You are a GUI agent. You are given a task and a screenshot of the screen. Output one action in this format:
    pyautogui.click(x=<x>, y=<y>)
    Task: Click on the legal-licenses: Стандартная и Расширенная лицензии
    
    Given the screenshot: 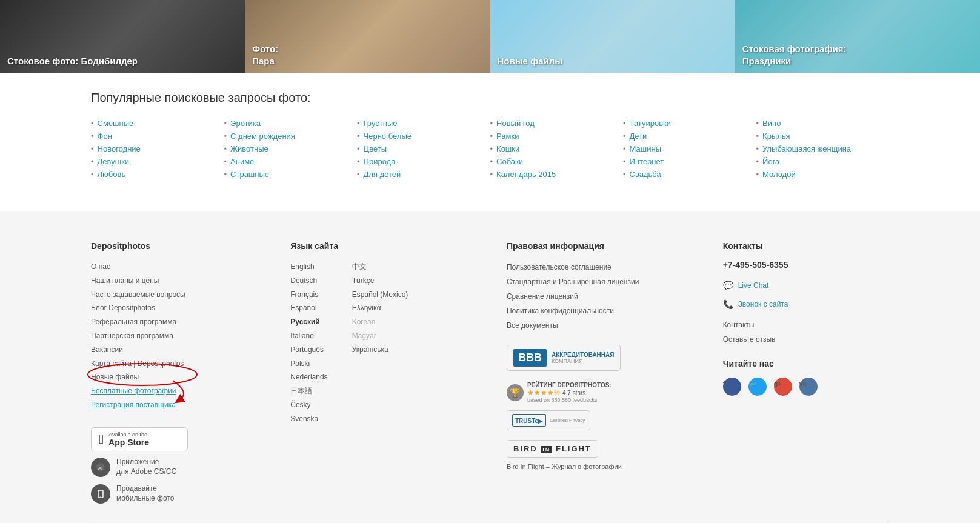 What is the action you would take?
    pyautogui.click(x=615, y=282)
    